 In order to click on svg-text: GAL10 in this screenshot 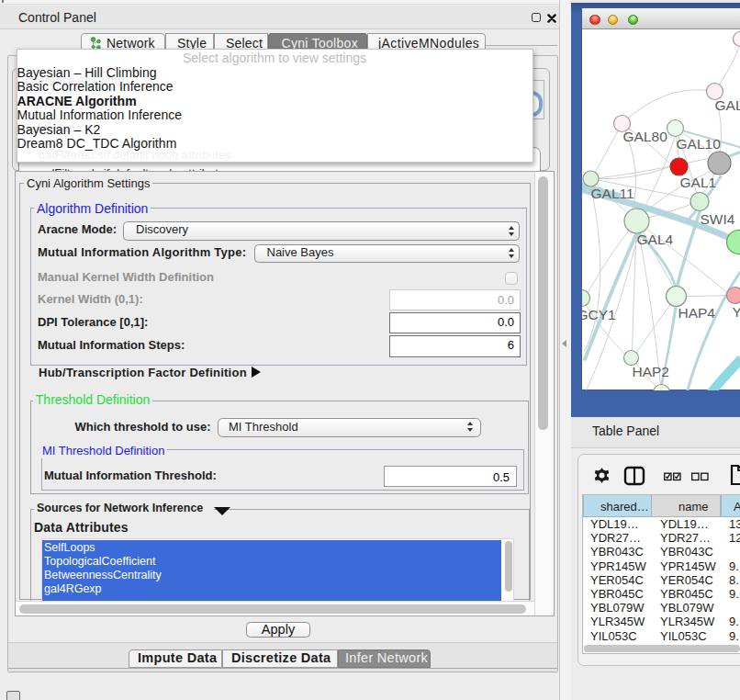, I will do `click(698, 143)`.